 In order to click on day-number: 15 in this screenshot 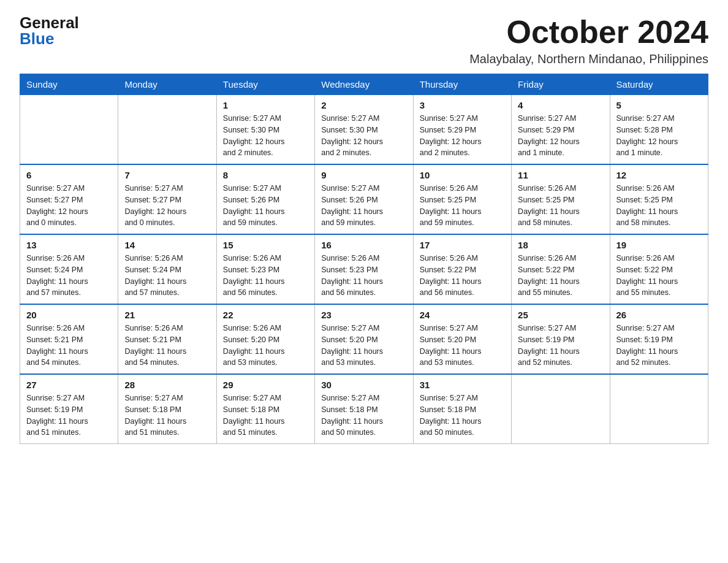, I will do `click(266, 245)`.